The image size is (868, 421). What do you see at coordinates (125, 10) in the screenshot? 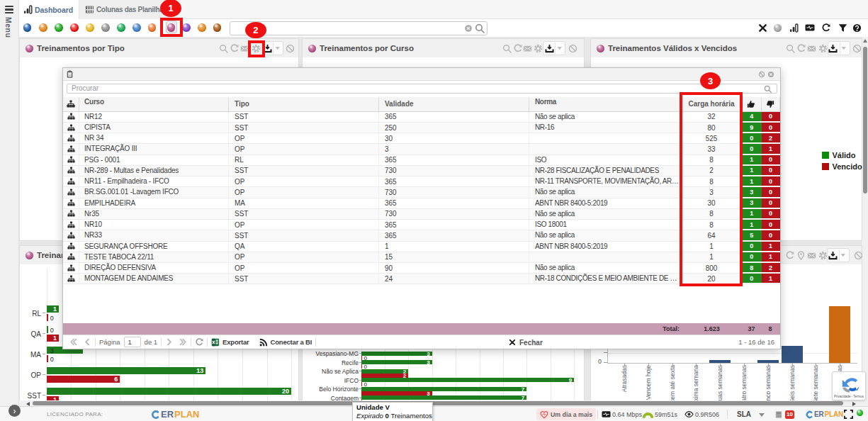
I see `tab-colunas-das-planilhas: Colunas das Planilhas` at bounding box center [125, 10].